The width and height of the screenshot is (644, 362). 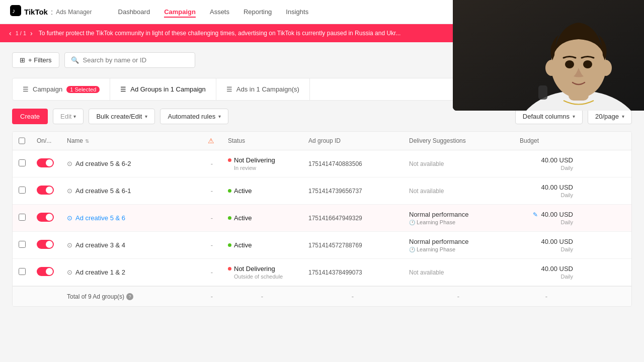 What do you see at coordinates (353, 164) in the screenshot?
I see `td-id-1: 1751414740883506` at bounding box center [353, 164].